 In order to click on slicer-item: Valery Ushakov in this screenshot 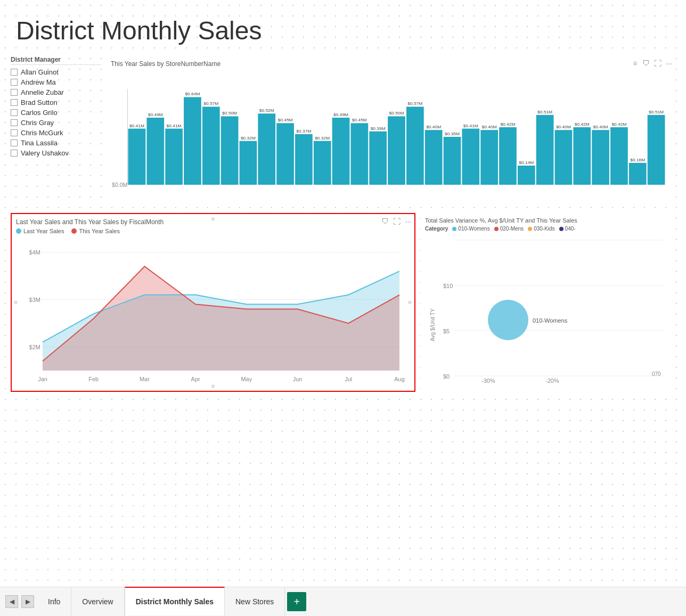, I will do `click(56, 153)`.